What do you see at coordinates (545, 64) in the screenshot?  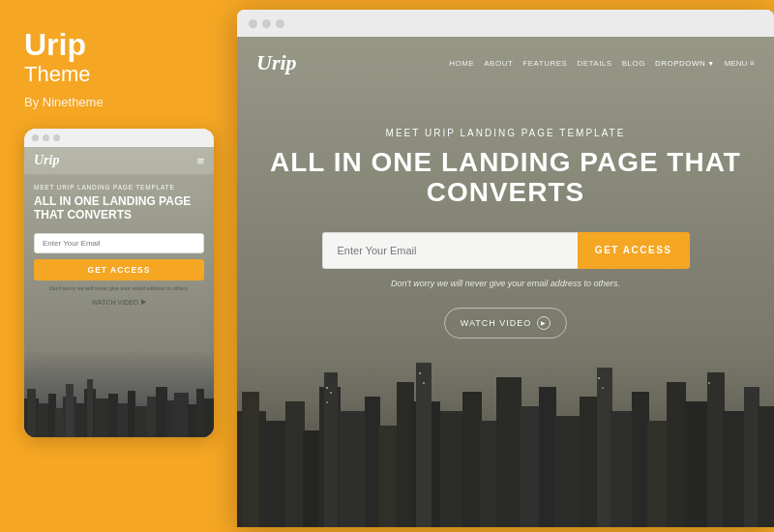 I see `nav-features: FEATURES` at bounding box center [545, 64].